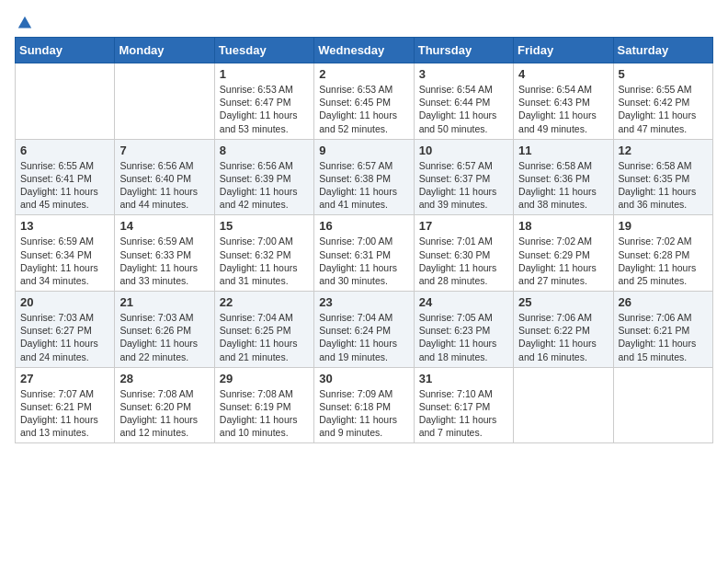  What do you see at coordinates (65, 51) in the screenshot?
I see `weekday-header-sunday: Sunday` at bounding box center [65, 51].